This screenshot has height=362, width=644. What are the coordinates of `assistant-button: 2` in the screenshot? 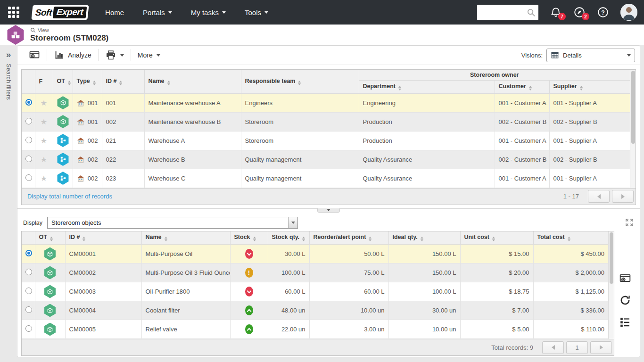 It's located at (579, 12).